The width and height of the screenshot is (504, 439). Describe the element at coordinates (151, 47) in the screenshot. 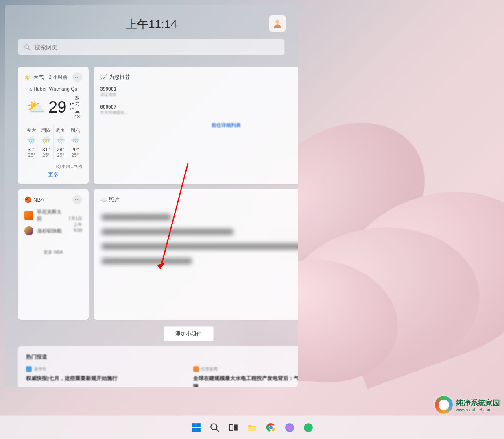

I see `search-bar` at that location.